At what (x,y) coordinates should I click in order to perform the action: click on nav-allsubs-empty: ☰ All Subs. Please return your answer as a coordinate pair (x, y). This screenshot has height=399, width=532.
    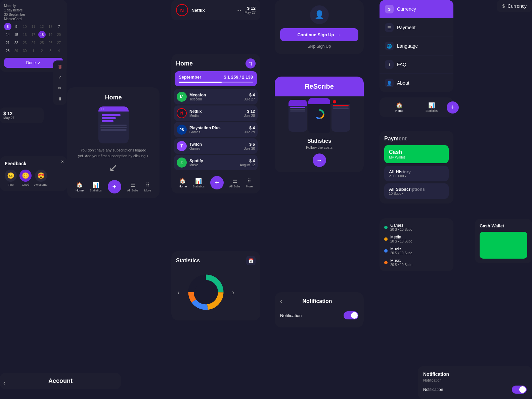
    Looking at the image, I should click on (133, 187).